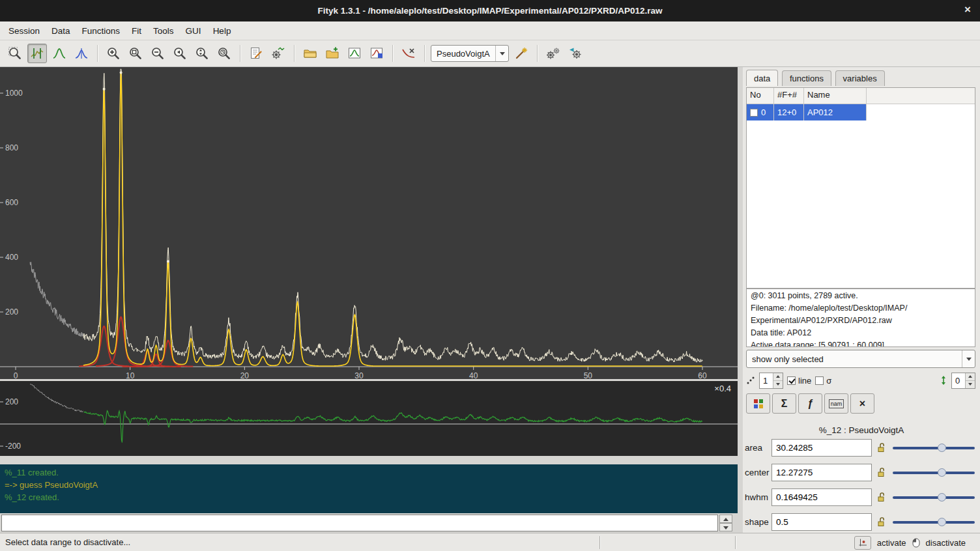 This screenshot has width=980, height=551. What do you see at coordinates (861, 359) in the screenshot?
I see `data-filter-dropdown: show only selected` at bounding box center [861, 359].